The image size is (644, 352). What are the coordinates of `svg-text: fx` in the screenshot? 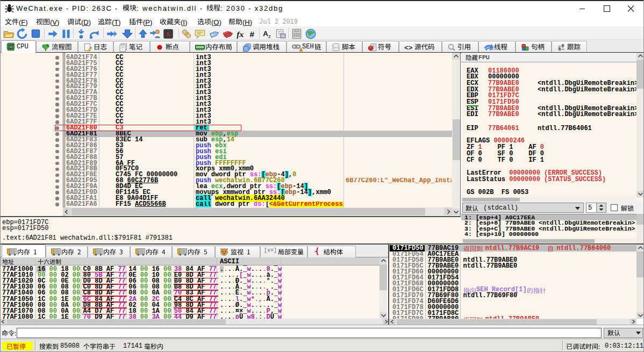 It's located at (240, 33).